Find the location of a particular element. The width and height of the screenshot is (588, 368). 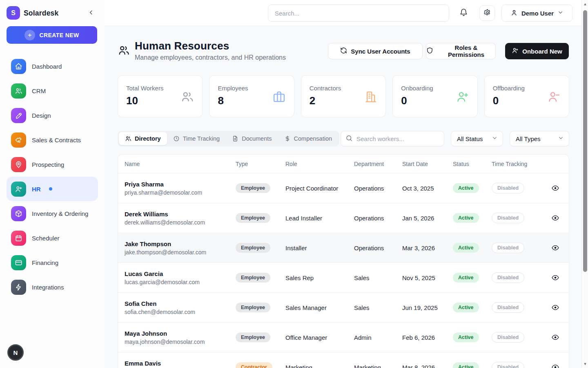

worker-role: Sales Manager is located at coordinates (320, 307).